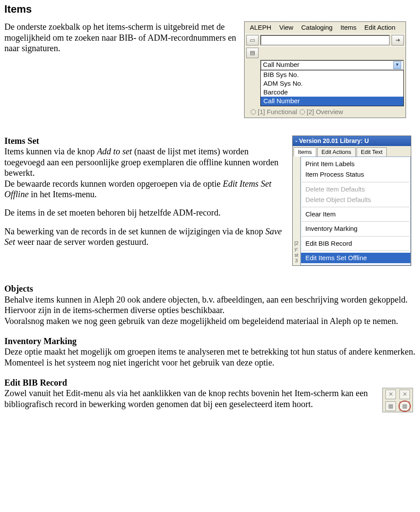 Image resolution: width=420 pixels, height=512 pixels. Describe the element at coordinates (144, 189) in the screenshot. I see `items-set-p2: De bewaarde records kunnen worden opgero…` at that location.